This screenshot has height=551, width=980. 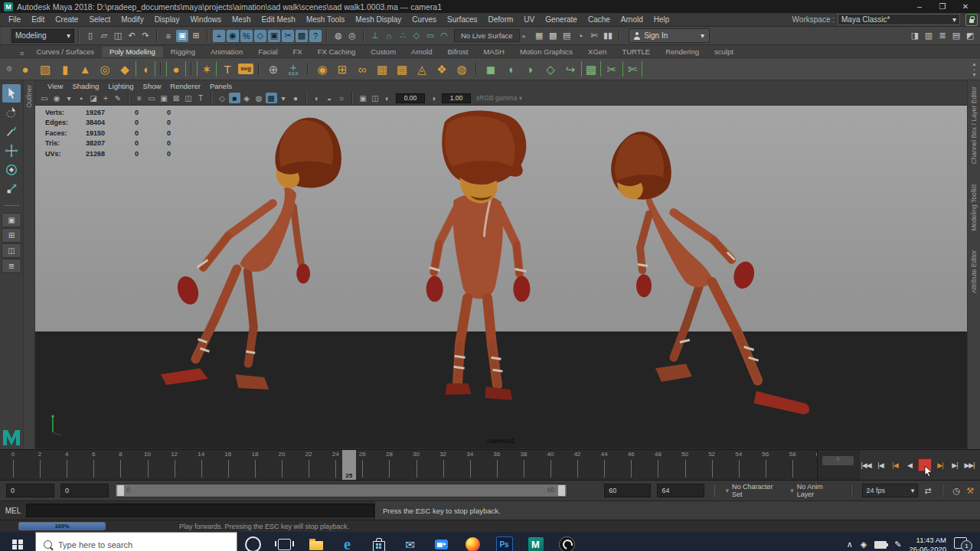 I want to click on shelf-tab-fx-caching: FX Caching, so click(x=337, y=52).